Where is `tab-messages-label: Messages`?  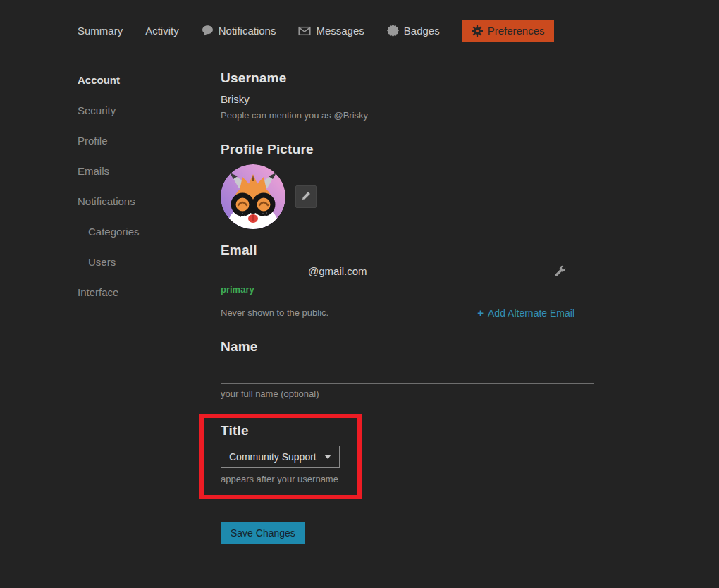
tab-messages-label: Messages is located at coordinates (340, 31).